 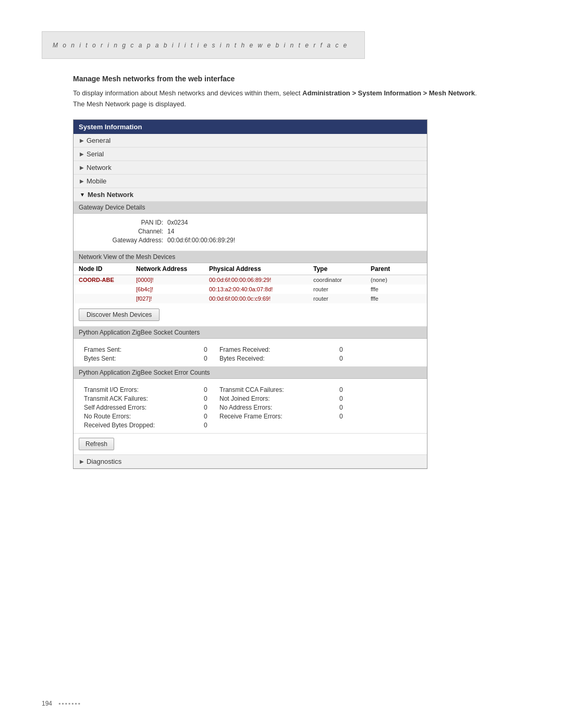 What do you see at coordinates (345, 408) in the screenshot?
I see `no-address-value: 0` at bounding box center [345, 408].